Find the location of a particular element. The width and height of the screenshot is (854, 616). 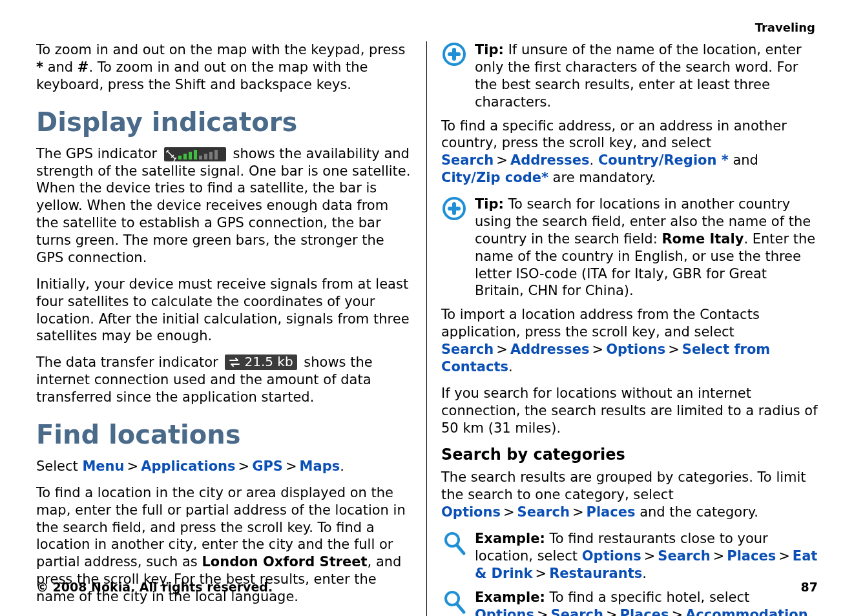

paragraph-gps-initial: Initially, your device must receive sign… is located at coordinates (224, 311).